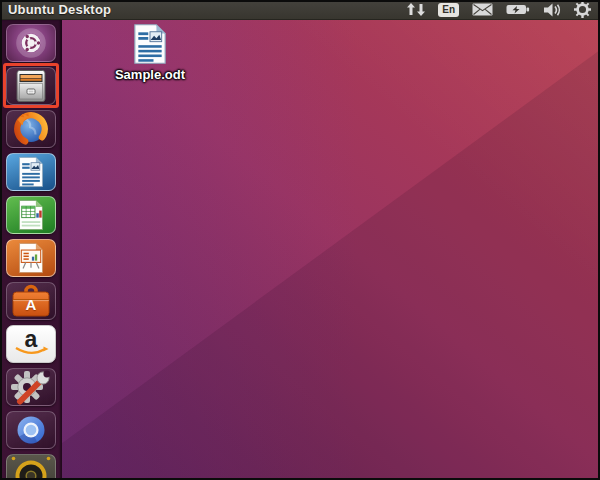  Describe the element at coordinates (31, 129) in the screenshot. I see `launcher-item-firefox` at that location.